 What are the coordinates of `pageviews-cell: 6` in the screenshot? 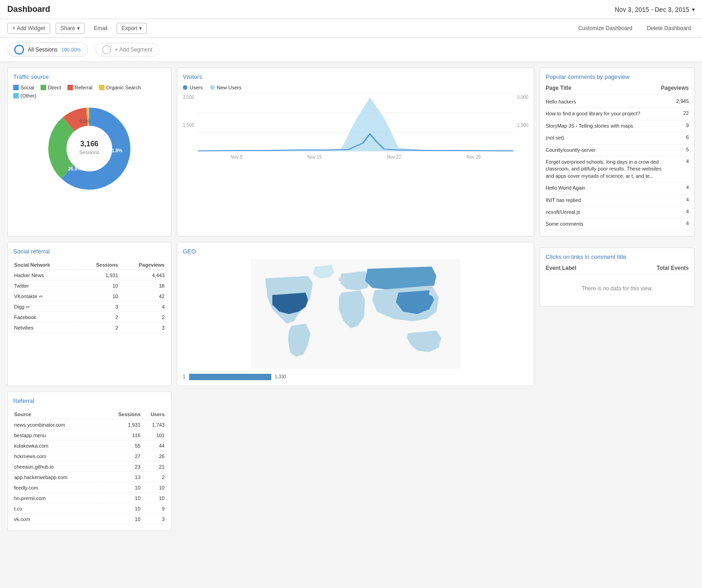 It's located at (677, 138).